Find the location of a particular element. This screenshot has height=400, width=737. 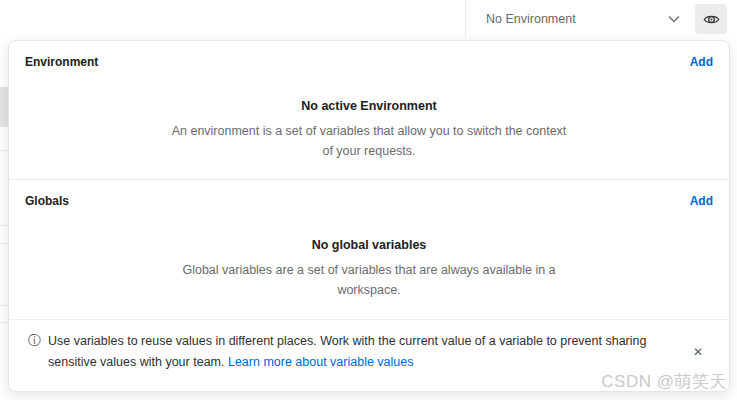

globals-empty-description: Global variables are a set of variables … is located at coordinates (369, 280).